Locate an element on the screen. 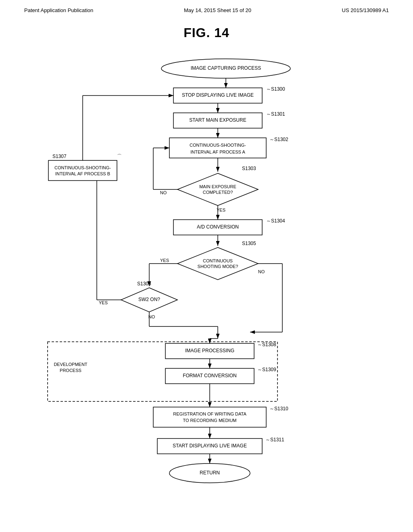 Image resolution: width=413 pixels, height=532 pixels. s1308-step: ～S1308 is located at coordinates (267, 345).